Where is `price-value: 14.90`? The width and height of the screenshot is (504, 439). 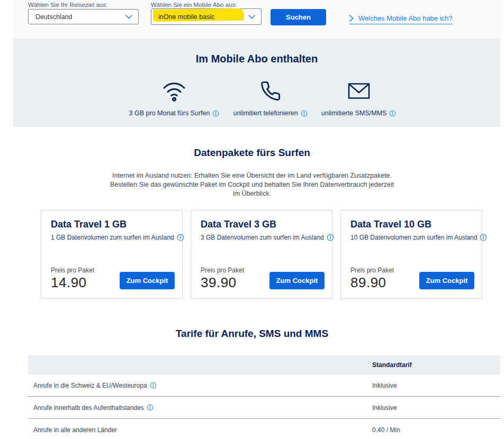
price-value: 14.90 is located at coordinates (73, 282).